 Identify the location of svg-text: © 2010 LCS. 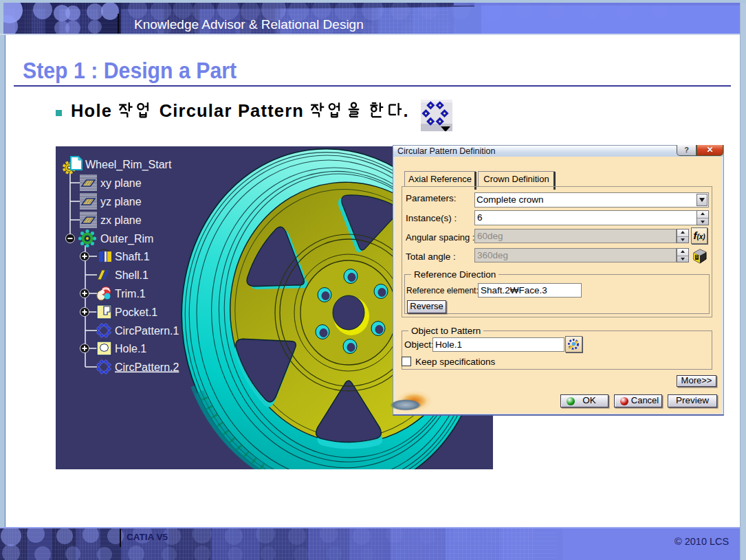
(701, 541).